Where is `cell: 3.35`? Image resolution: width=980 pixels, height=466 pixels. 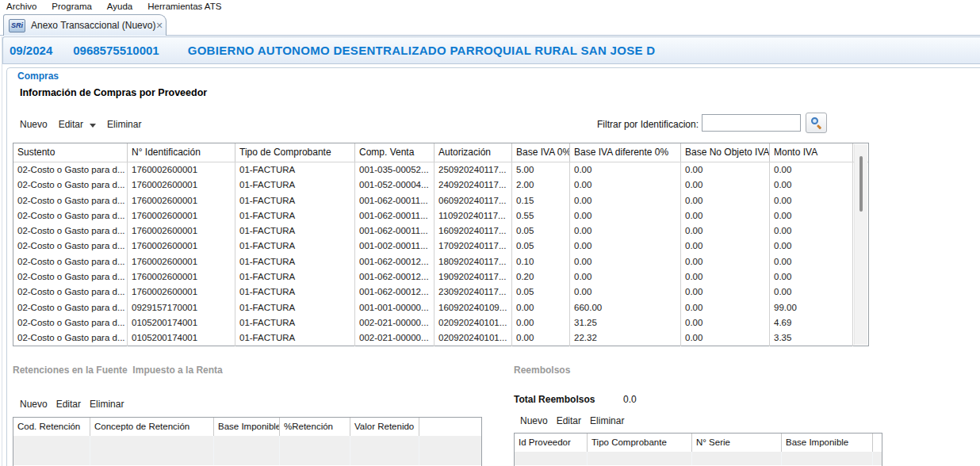
cell: 3.35 is located at coordinates (812, 338).